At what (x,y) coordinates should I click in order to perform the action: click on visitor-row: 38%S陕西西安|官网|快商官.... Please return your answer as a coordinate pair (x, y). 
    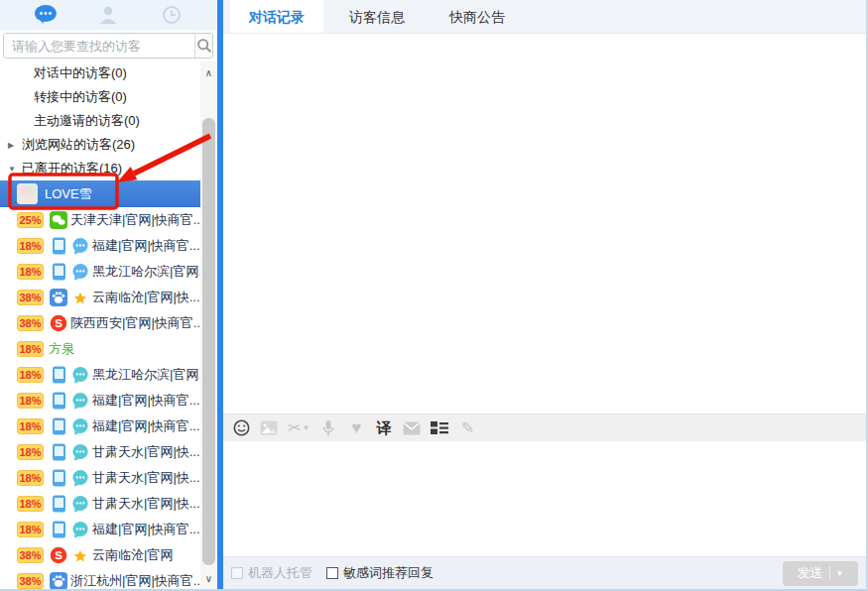
    Looking at the image, I should click on (100, 323).